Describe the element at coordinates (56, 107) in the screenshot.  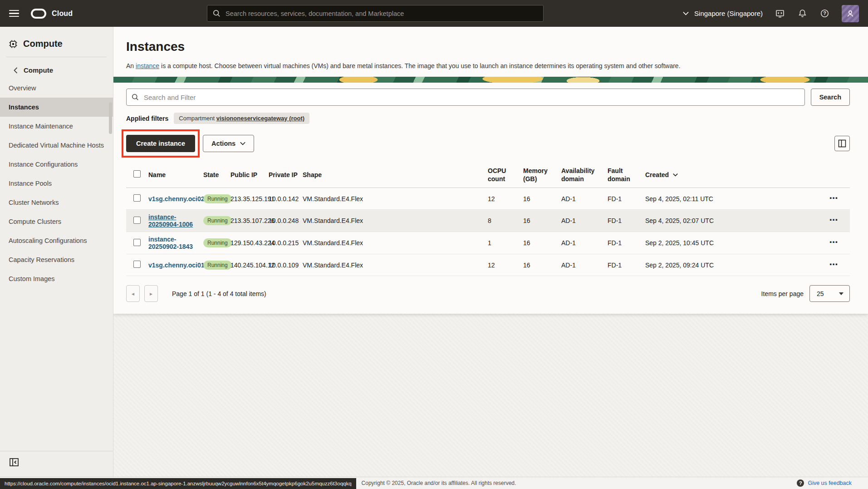
I see `sidebar-item-instances: Instances` at that location.